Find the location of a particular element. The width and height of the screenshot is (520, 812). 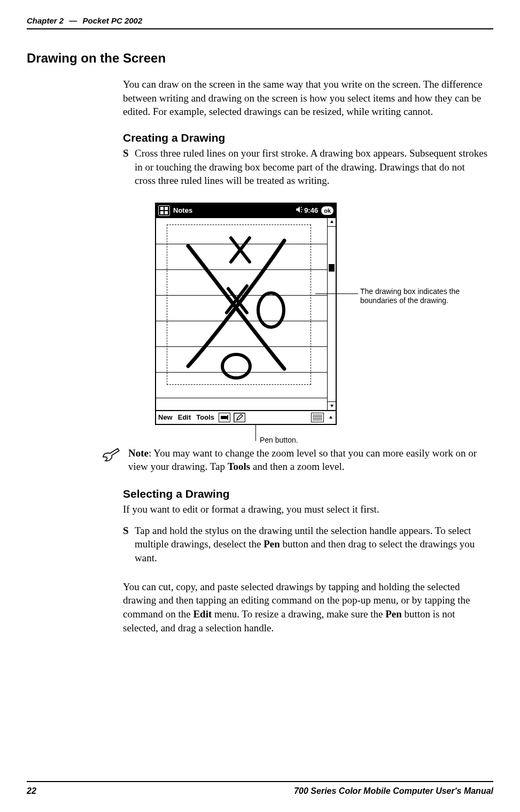

intro-paragraph: You can draw on the screen in the same w… is located at coordinates (306, 98).